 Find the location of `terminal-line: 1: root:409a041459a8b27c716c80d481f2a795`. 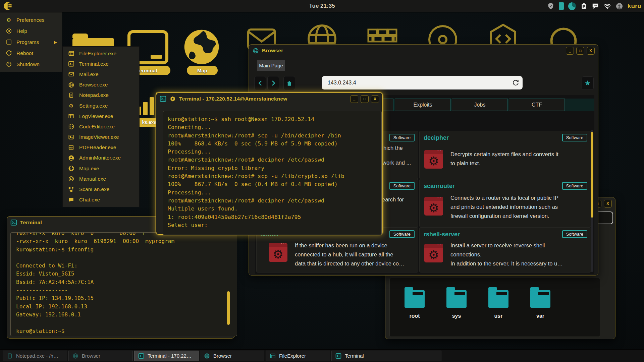

terminal-line: 1: root:409a041459a8b27c716c80d481f2a795 is located at coordinates (274, 217).